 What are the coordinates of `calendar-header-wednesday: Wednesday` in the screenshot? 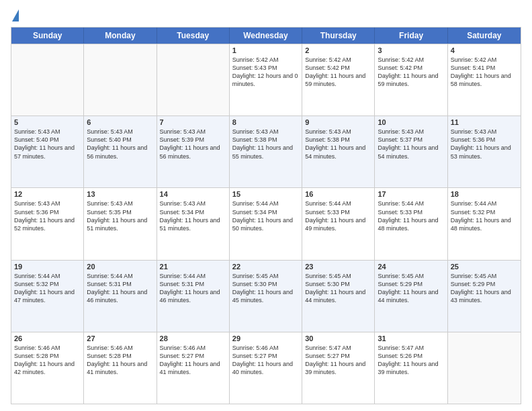 It's located at (266, 36).